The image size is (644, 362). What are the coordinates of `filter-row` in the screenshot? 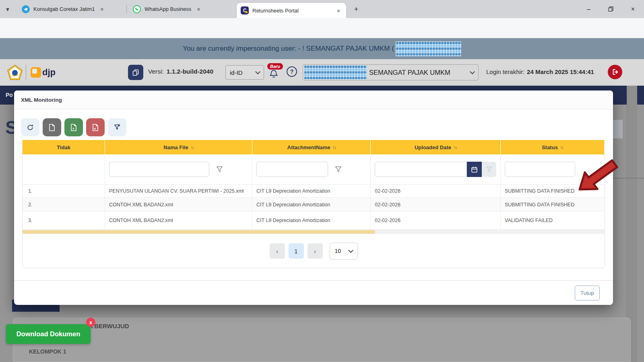 It's located at (314, 170).